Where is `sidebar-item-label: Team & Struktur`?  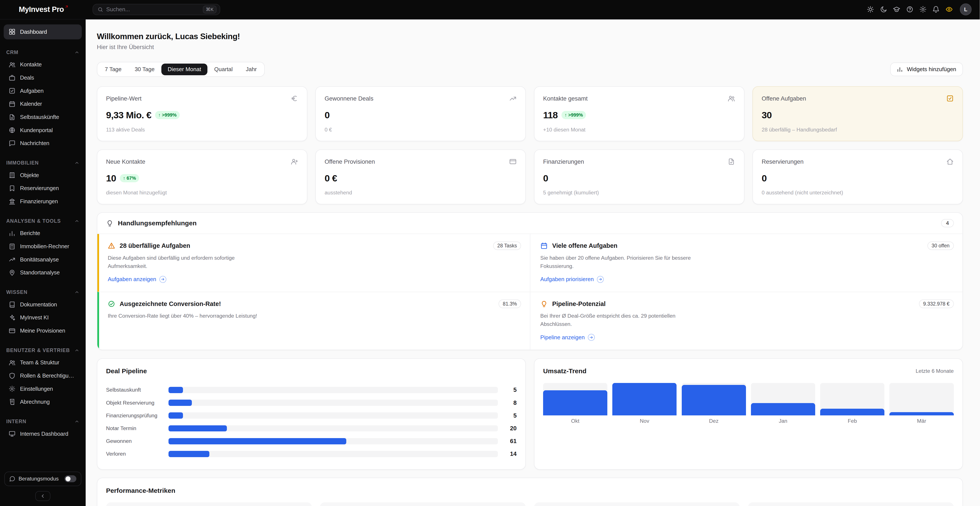
sidebar-item-label: Team & Struktur is located at coordinates (40, 363).